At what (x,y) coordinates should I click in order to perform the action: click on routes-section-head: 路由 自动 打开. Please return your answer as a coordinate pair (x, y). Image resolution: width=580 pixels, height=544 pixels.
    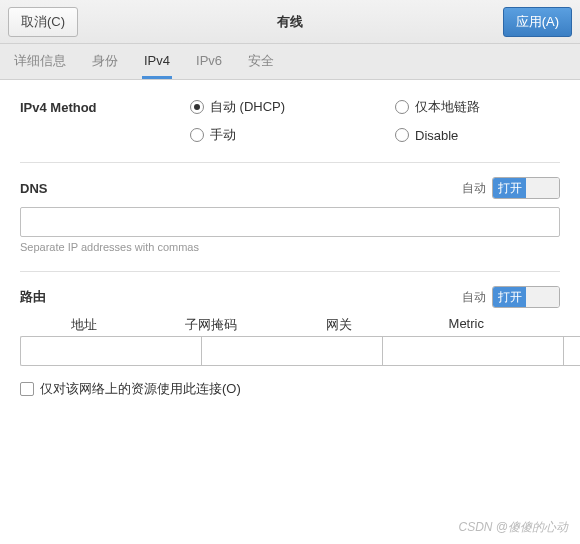
    Looking at the image, I should click on (290, 297).